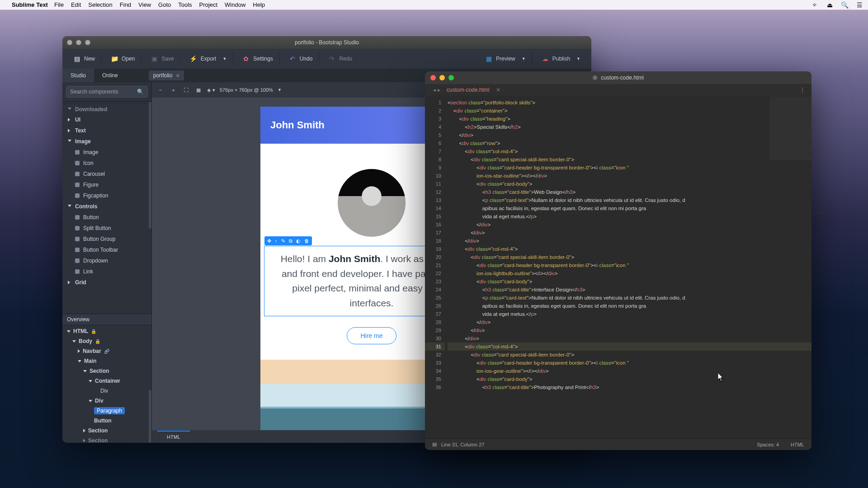  I want to click on undo-button: ↶Undo, so click(301, 59).